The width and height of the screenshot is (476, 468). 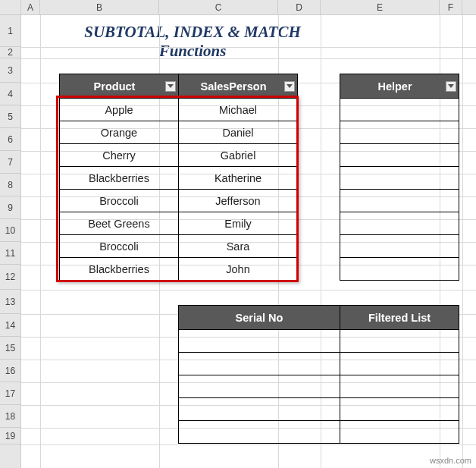 I want to click on row-header-9: 9, so click(x=11, y=208).